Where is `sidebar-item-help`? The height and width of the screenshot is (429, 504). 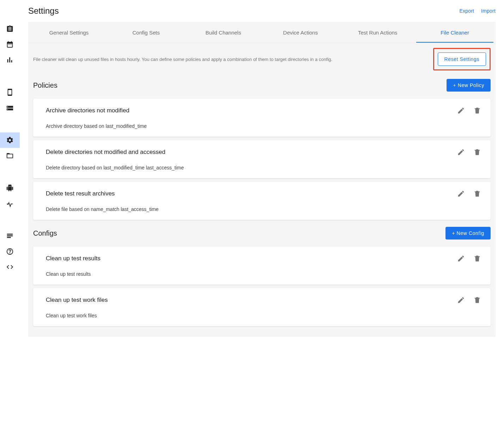
sidebar-item-help is located at coordinates (10, 251).